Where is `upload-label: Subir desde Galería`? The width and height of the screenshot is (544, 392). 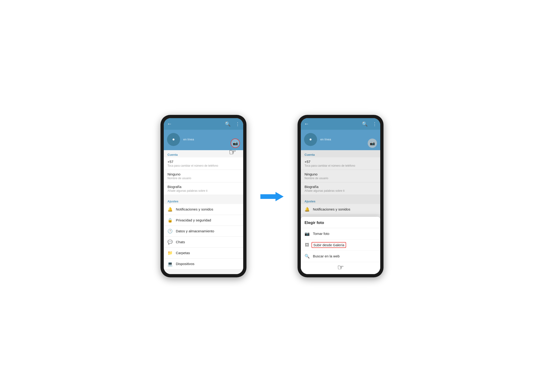 upload-label: Subir desde Galería is located at coordinates (329, 245).